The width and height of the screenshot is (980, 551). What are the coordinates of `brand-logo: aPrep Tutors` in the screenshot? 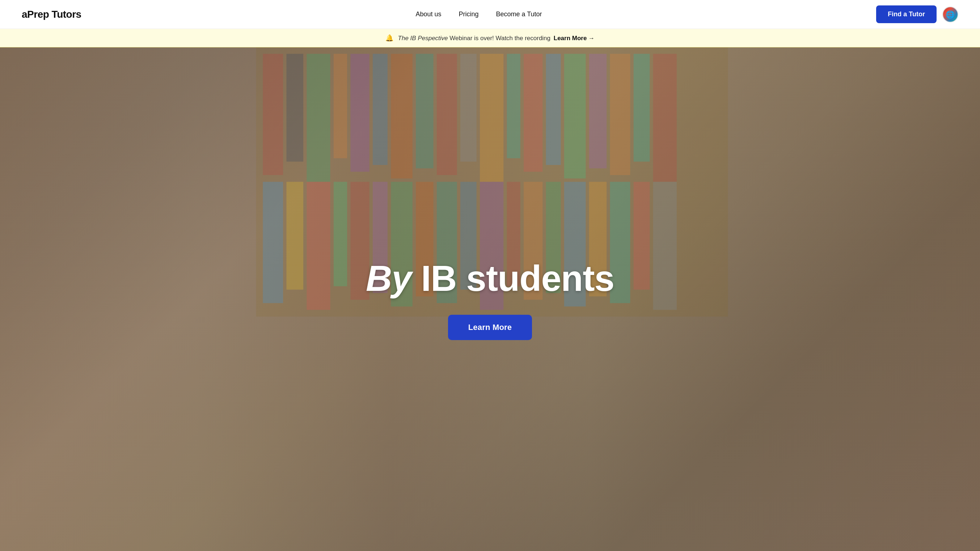 It's located at (52, 14).